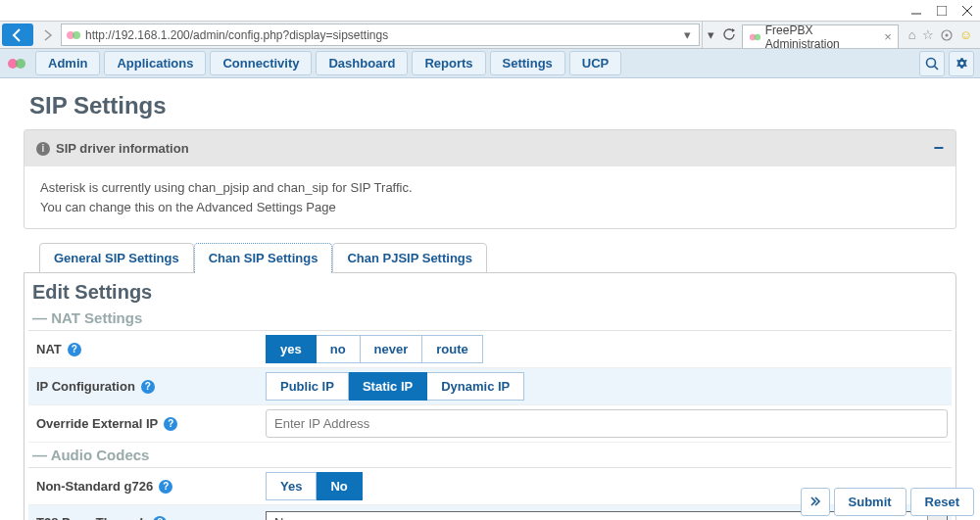 The height and width of the screenshot is (520, 980). Describe the element at coordinates (888, 37) in the screenshot. I see `tab-close-button: ×` at that location.